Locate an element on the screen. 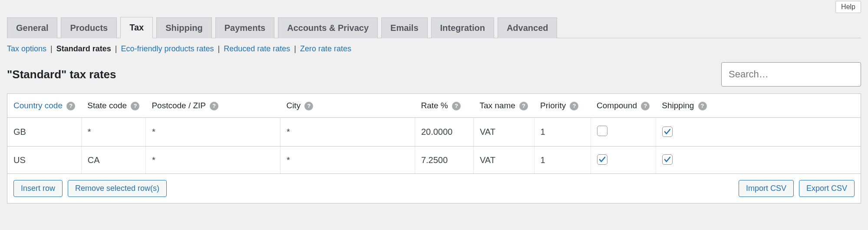 This screenshot has width=868, height=230. export-csv-button: Export CSV is located at coordinates (827, 189).